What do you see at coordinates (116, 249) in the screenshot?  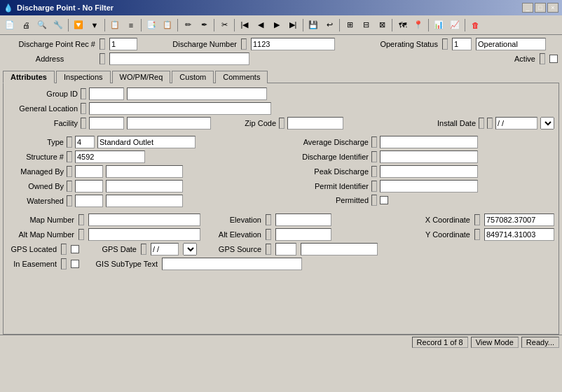 I see `gps-date-label: GPS Date` at bounding box center [116, 249].